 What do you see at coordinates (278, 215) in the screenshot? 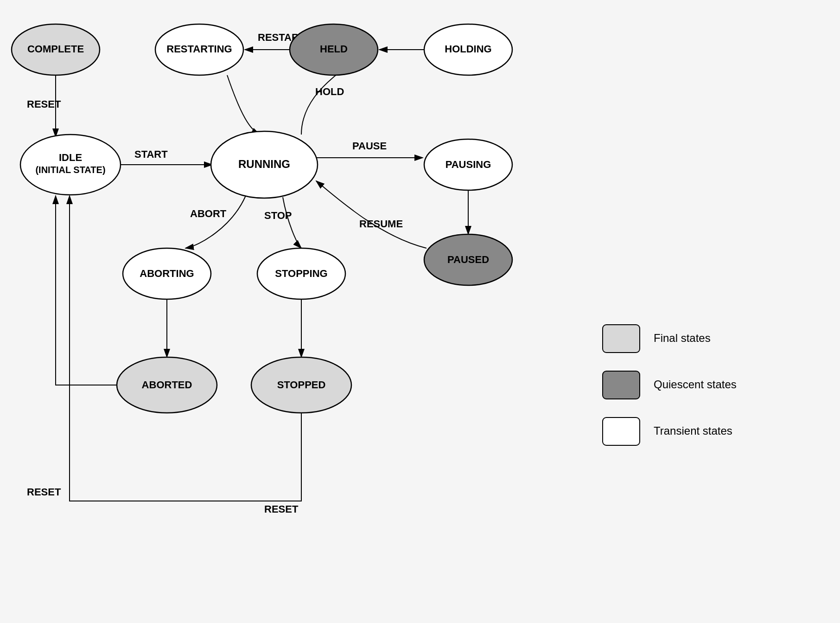
I see `label-stop: STOP` at bounding box center [278, 215].